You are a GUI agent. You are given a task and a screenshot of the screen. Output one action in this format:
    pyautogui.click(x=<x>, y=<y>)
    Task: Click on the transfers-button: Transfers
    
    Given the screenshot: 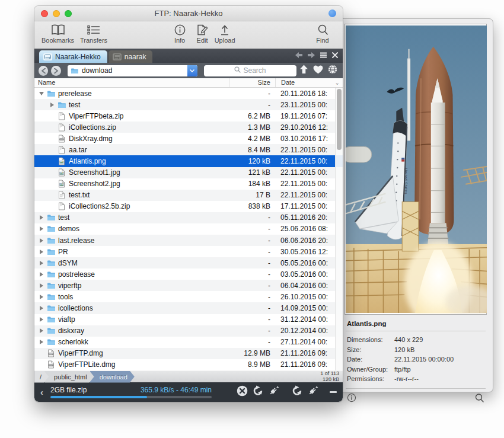 What is the action you would take?
    pyautogui.click(x=94, y=34)
    